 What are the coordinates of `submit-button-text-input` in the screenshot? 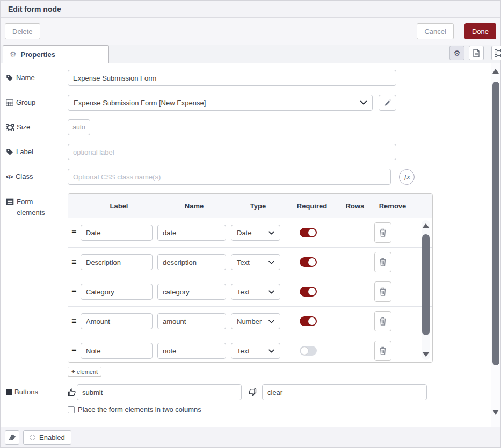 It's located at (159, 392).